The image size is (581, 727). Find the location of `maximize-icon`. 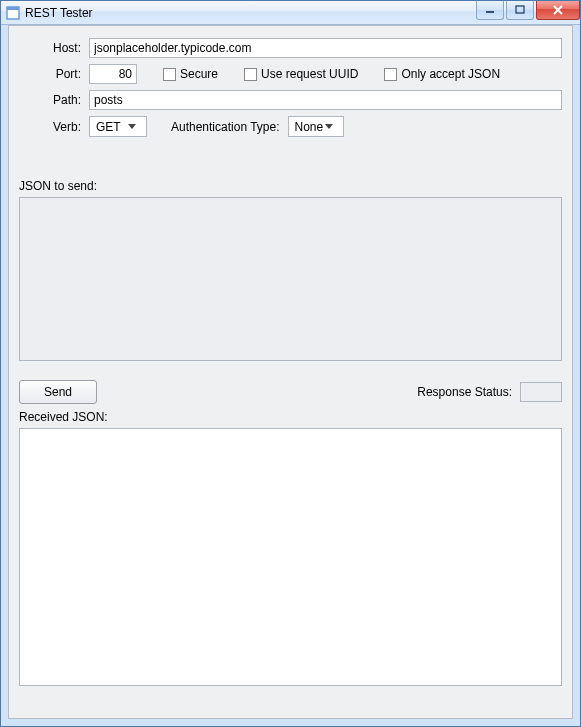

maximize-icon is located at coordinates (520, 10).